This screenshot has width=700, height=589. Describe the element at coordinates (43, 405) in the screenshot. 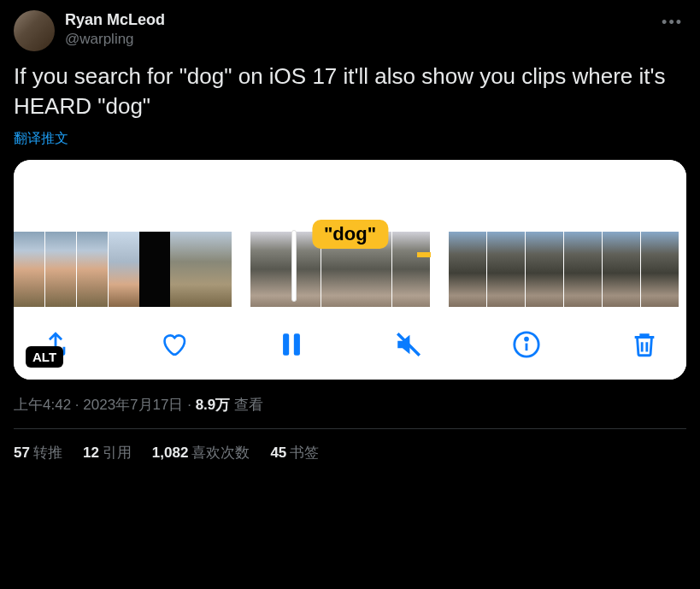

I see `tweet-time: 上午4:42` at that location.